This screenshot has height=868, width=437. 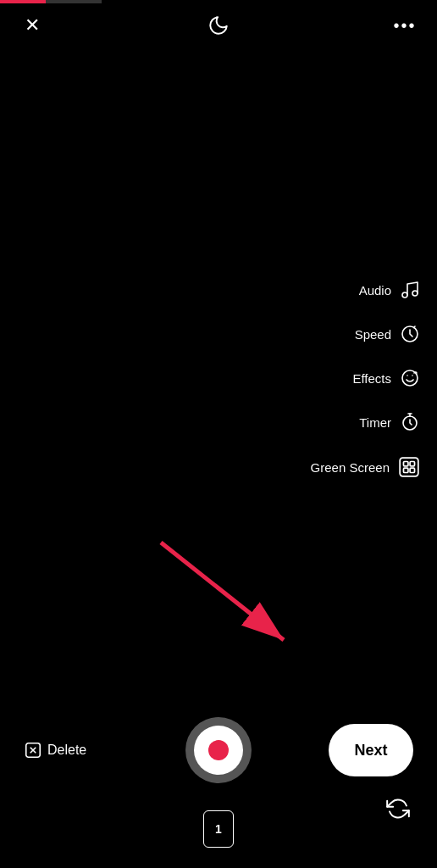 What do you see at coordinates (410, 334) in the screenshot?
I see `speed-icon` at bounding box center [410, 334].